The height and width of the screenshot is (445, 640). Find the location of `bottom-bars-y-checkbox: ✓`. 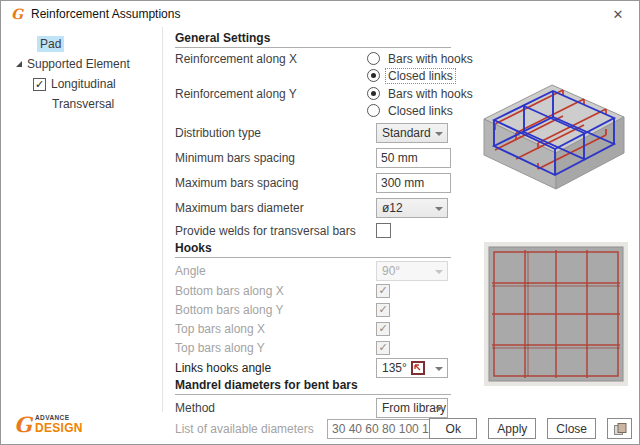

bottom-bars-y-checkbox: ✓ is located at coordinates (383, 310).